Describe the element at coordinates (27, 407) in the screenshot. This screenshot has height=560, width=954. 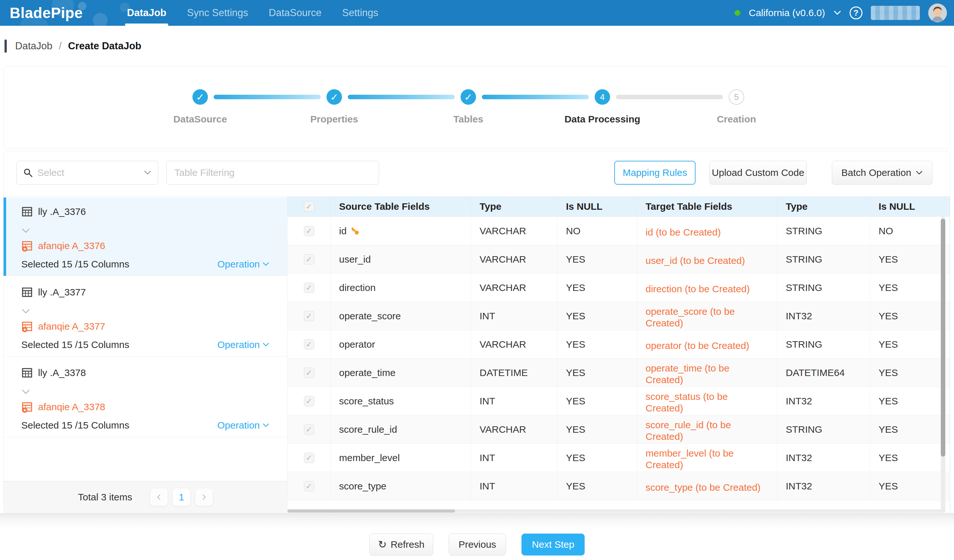
I see `table-add-icon` at that location.